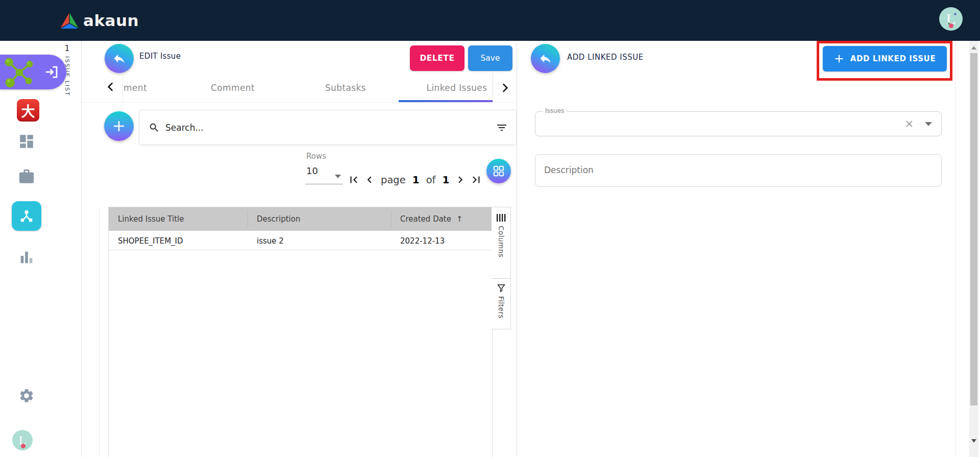  What do you see at coordinates (326, 128) in the screenshot?
I see `search-input` at bounding box center [326, 128].